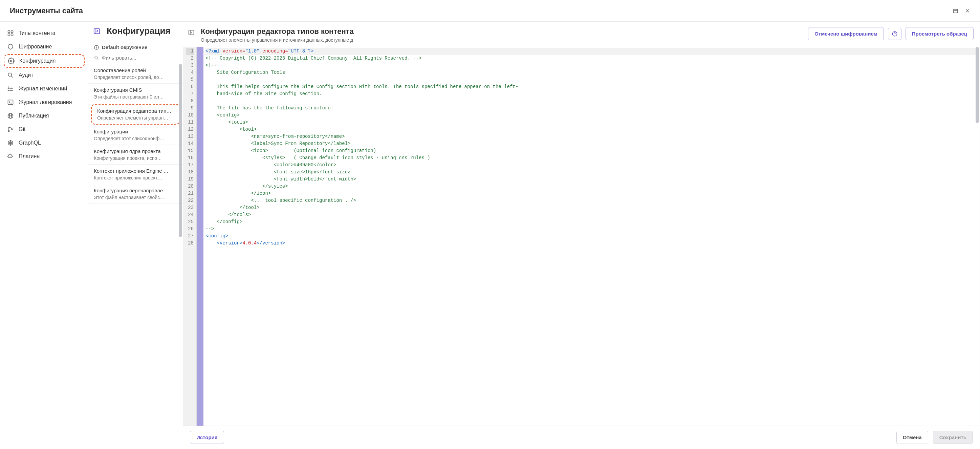 This screenshot has height=449, width=980. Describe the element at coordinates (953, 438) in the screenshot. I see `save-button: Сохранить` at that location.